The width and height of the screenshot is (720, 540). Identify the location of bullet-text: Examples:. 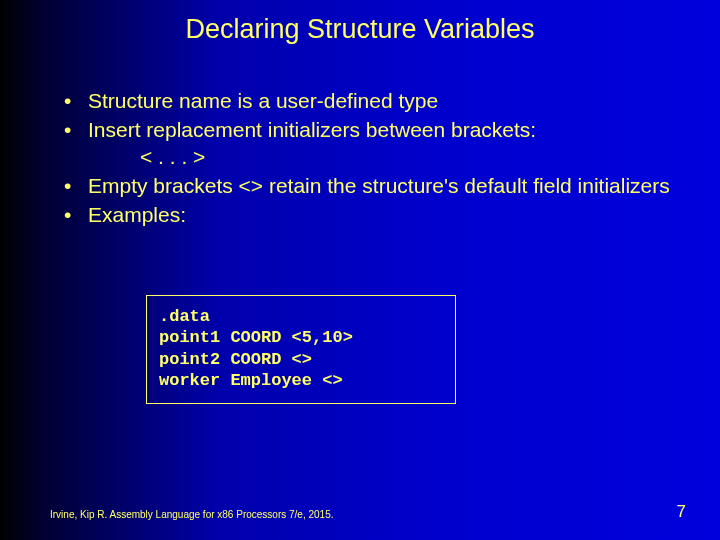
(137, 214).